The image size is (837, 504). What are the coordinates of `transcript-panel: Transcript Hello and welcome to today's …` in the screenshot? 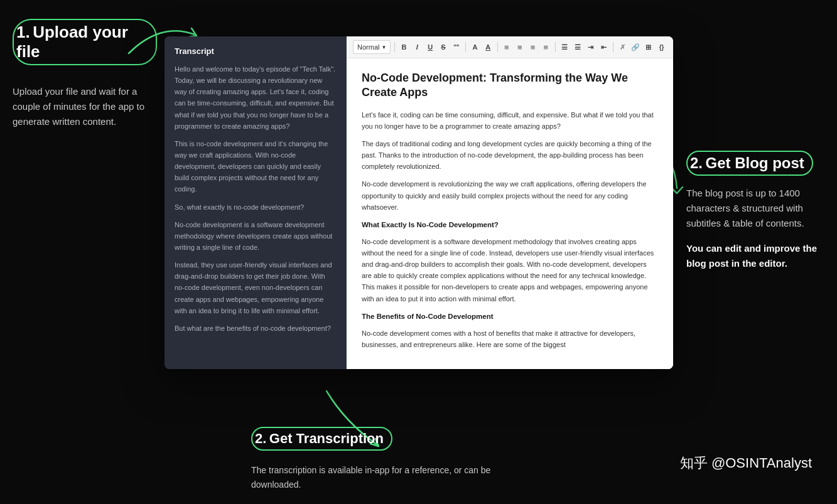 It's located at (256, 203).